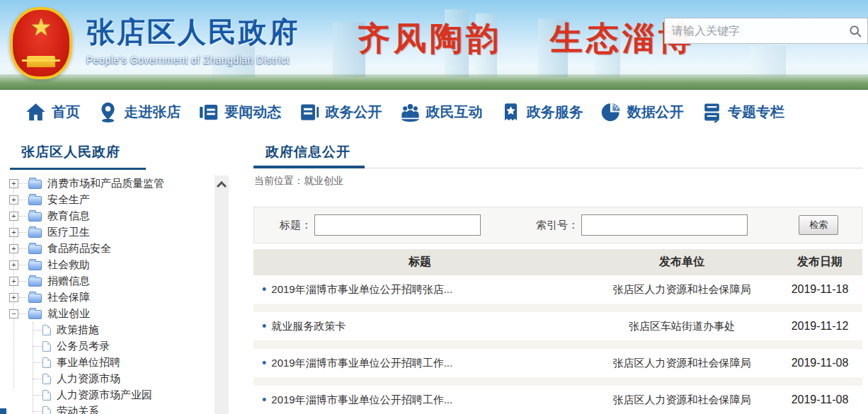  I want to click on table-header: 标题 发布单位 发布日期, so click(558, 262).